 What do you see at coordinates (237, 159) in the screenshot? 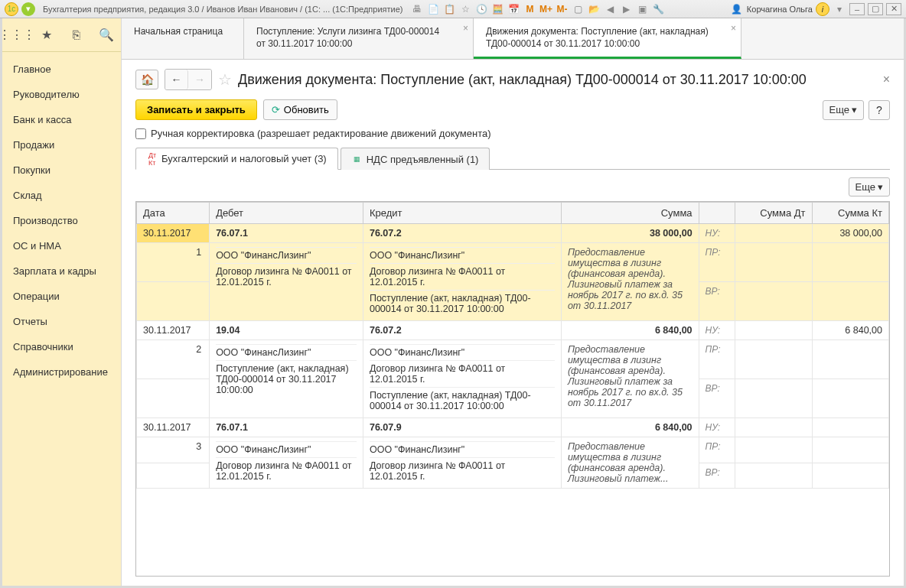
I see `subtab-accounting: ДтКт Бухгалтерский и налоговый учет (3)` at bounding box center [237, 159].